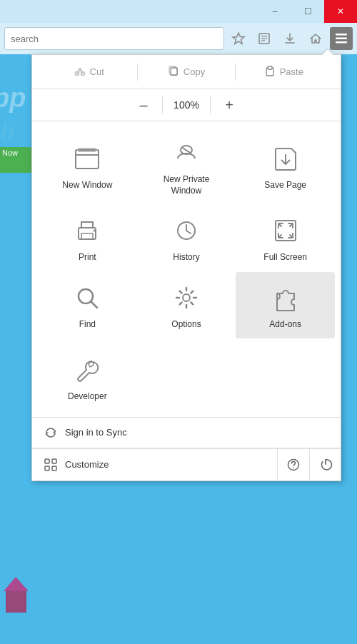 This screenshot has height=644, width=357. What do you see at coordinates (87, 231) in the screenshot?
I see `print-icon` at bounding box center [87, 231].